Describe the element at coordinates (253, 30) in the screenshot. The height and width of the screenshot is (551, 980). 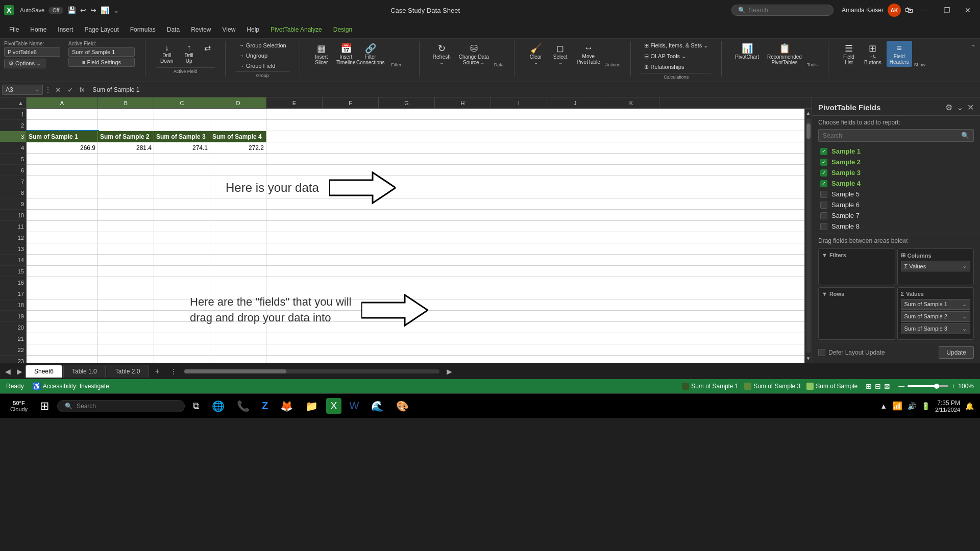
I see `menu-help: Help` at that location.